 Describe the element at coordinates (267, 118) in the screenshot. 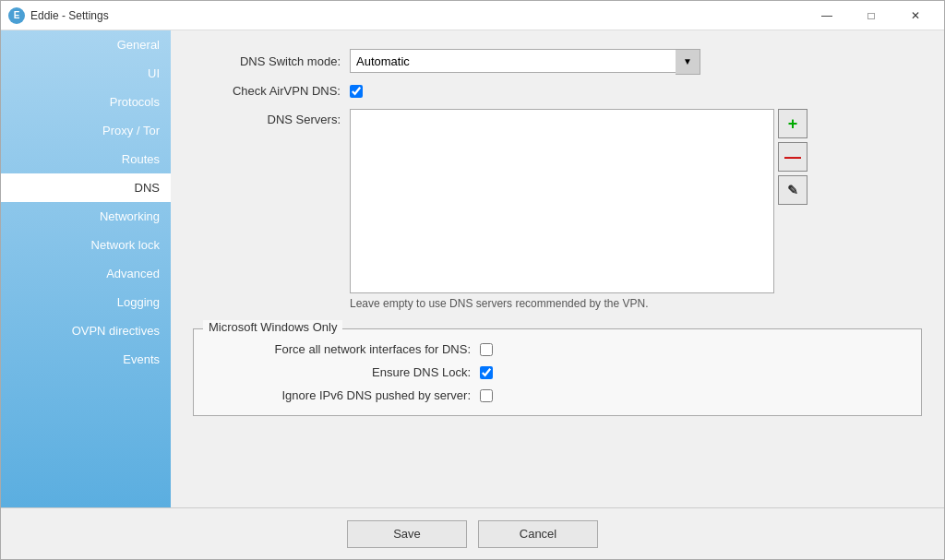

I see `dns-servers-label: DNS Servers:` at that location.